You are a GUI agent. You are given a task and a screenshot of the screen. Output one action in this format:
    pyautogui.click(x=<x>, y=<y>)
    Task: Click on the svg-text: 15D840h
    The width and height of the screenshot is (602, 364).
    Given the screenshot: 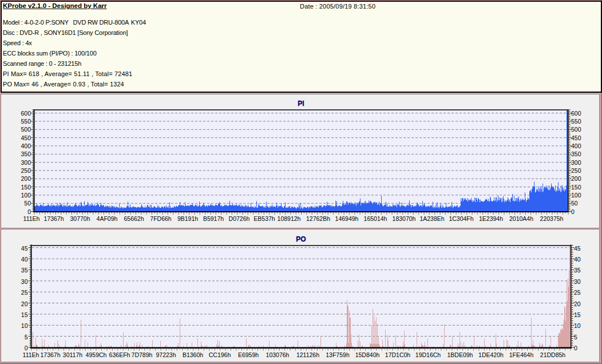 What is the action you would take?
    pyautogui.click(x=367, y=355)
    